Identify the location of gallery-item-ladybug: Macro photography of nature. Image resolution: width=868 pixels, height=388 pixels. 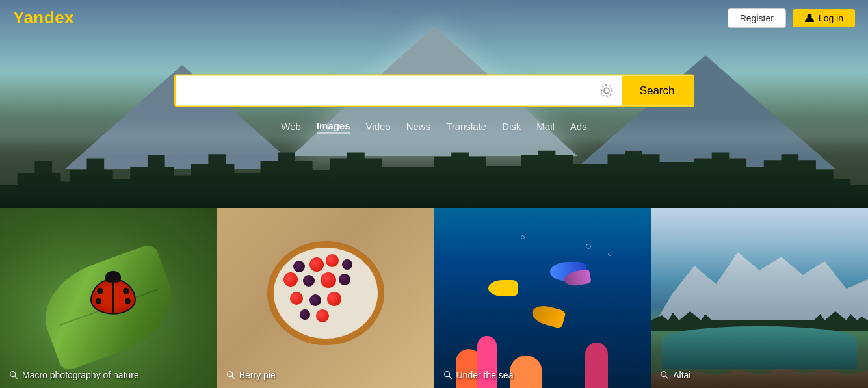
(109, 298).